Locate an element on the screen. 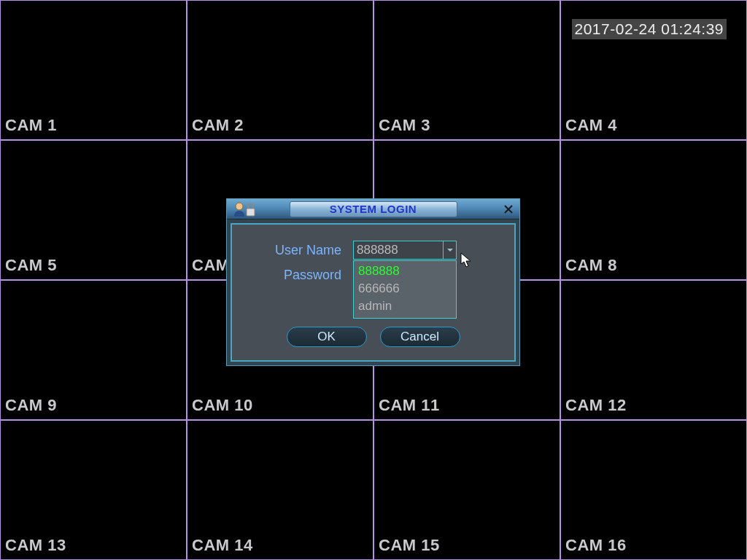 This screenshot has height=560, width=747. dialog-body: User Name 888888 888888 666666 admin Pas… is located at coordinates (374, 292).